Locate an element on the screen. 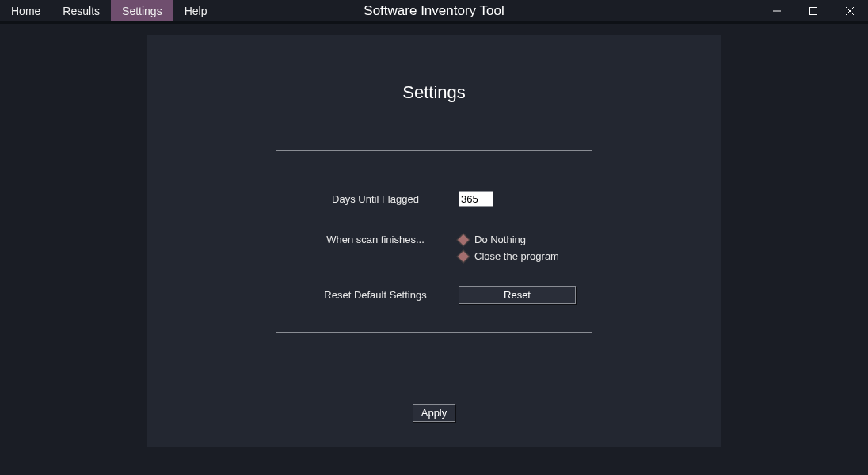 The width and height of the screenshot is (868, 475). menu-home: Home is located at coordinates (25, 11).